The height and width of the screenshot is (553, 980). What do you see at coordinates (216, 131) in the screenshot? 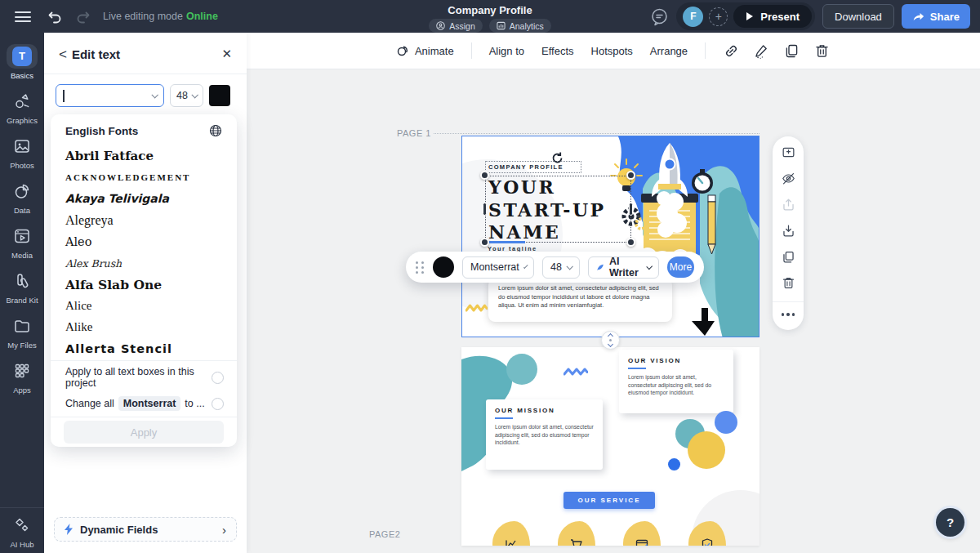
I see `globe-icon` at bounding box center [216, 131].